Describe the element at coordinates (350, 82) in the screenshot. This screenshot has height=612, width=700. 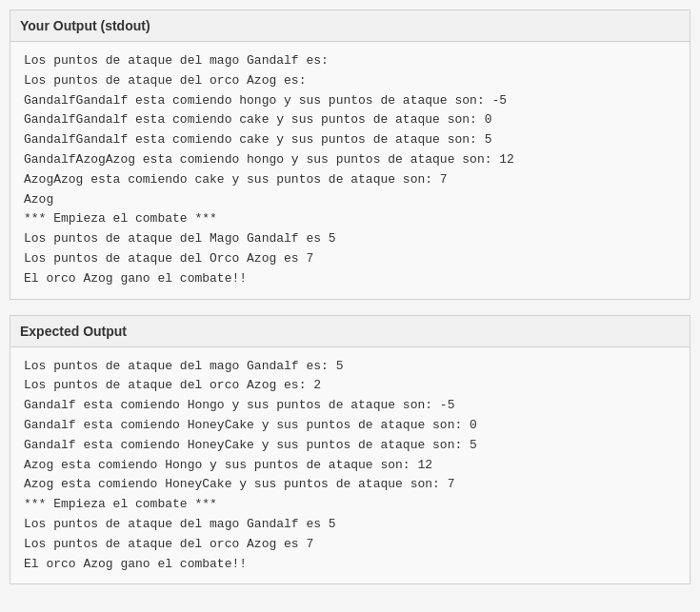
I see `output-line: Los puntos de ataque del orco Azog es:` at that location.